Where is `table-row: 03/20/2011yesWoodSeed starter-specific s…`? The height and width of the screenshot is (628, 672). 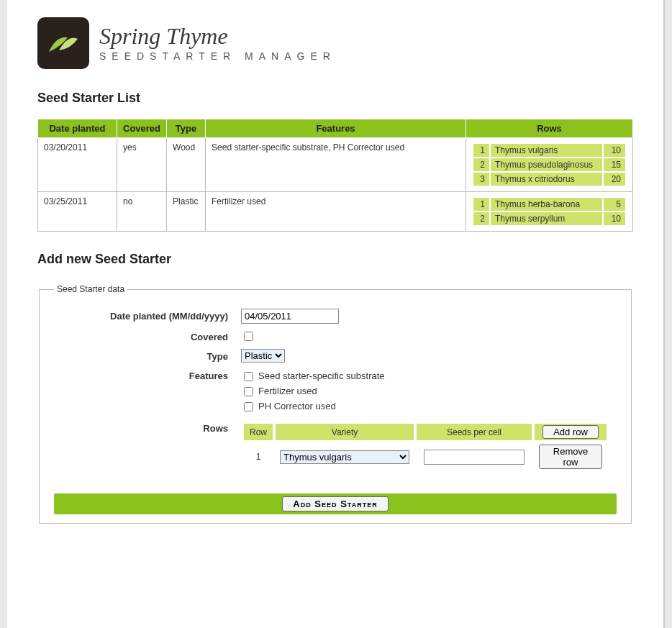
table-row: 03/20/2011yesWoodSeed starter-specific s… is located at coordinates (335, 165).